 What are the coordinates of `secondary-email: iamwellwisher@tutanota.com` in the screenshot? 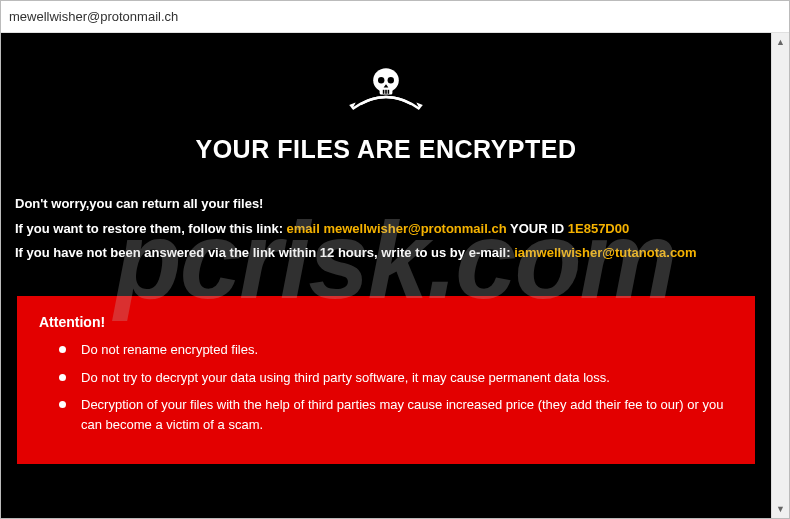 It's located at (605, 252).